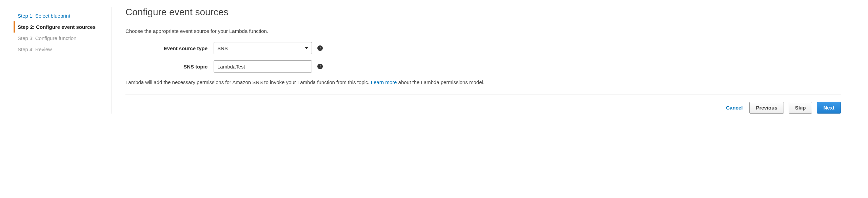 Image resolution: width=868 pixels, height=198 pixels. Describe the element at coordinates (801, 108) in the screenshot. I see `skip-button: Skip` at that location.